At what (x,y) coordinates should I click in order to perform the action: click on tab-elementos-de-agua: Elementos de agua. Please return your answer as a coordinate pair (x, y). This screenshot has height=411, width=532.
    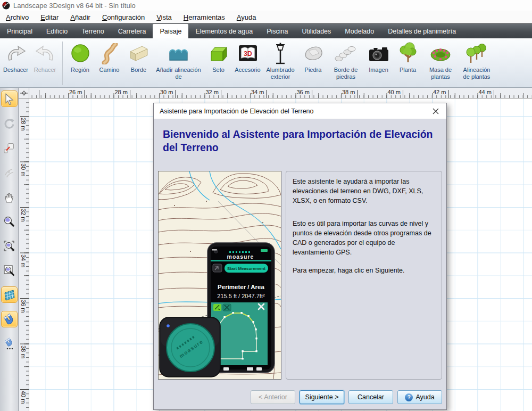
    Looking at the image, I should click on (224, 31).